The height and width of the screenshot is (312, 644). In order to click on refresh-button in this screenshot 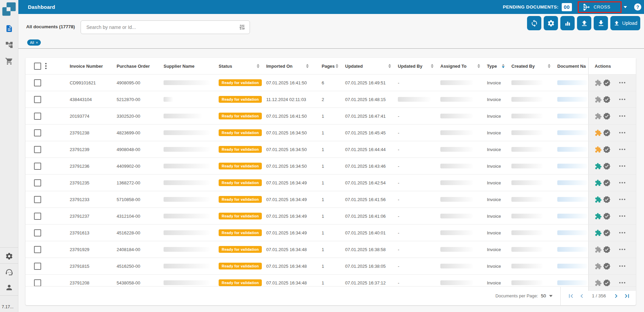, I will do `click(534, 23)`.